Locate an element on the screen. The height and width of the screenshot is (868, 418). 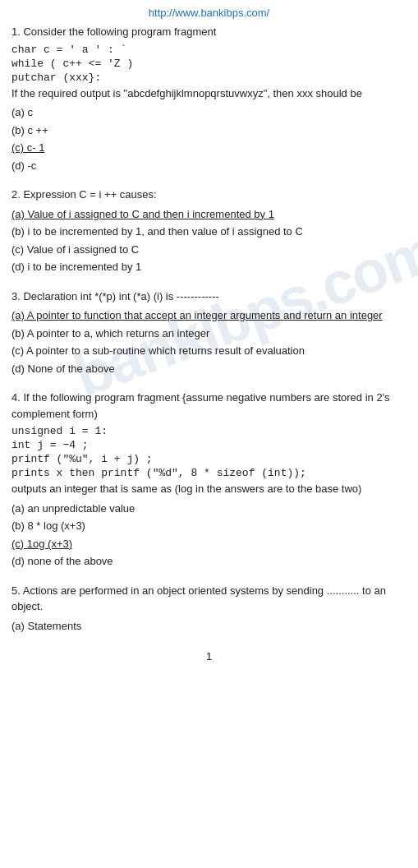
question-4-option-a: (a) an unpredictable value is located at coordinates (209, 509).